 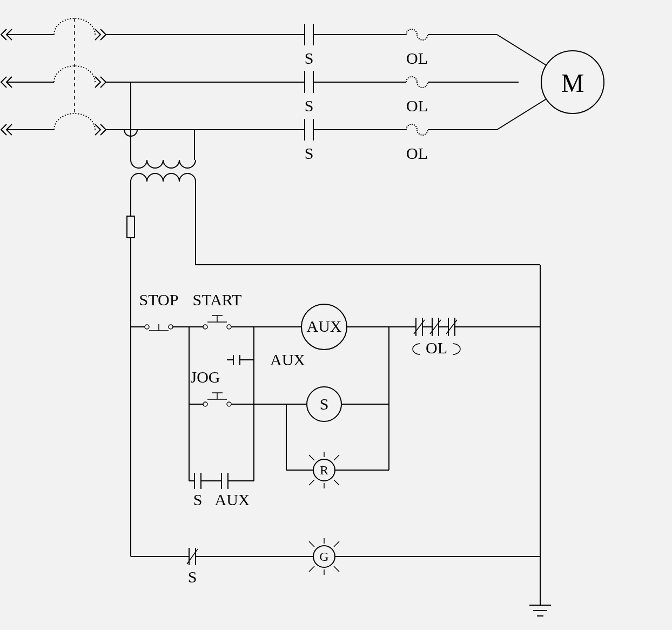 What do you see at coordinates (289, 425) in the screenshot?
I see `jog-rung: JOG S` at bounding box center [289, 425].